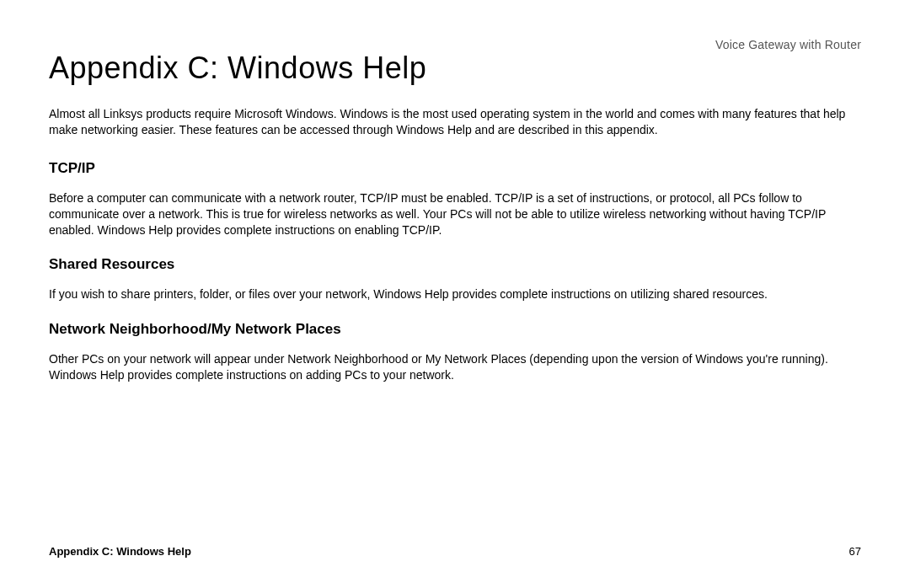  I want to click on intro-paragraph: Almost all Linksys products require Micr…, so click(453, 122).